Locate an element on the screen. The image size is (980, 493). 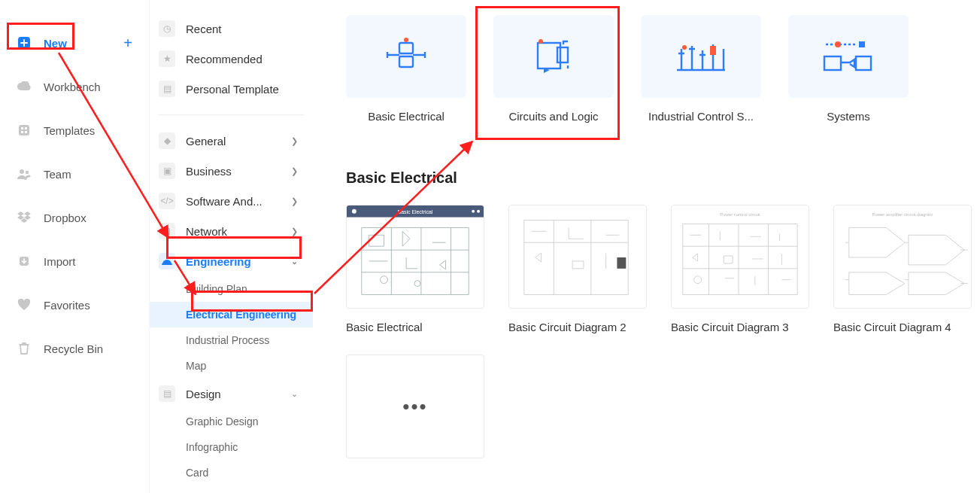
template-thumb: Basic Electrical is located at coordinates (415, 257).